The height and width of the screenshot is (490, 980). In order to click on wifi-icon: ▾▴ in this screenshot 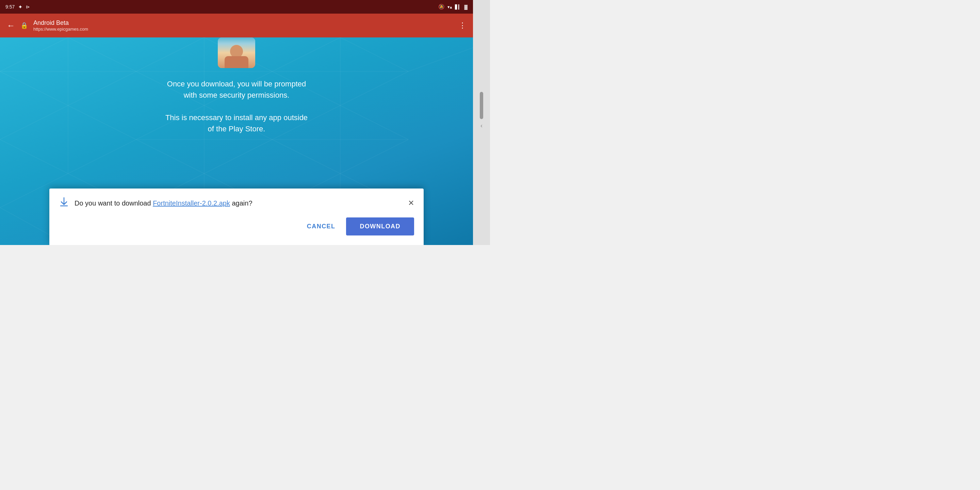, I will do `click(450, 7)`.